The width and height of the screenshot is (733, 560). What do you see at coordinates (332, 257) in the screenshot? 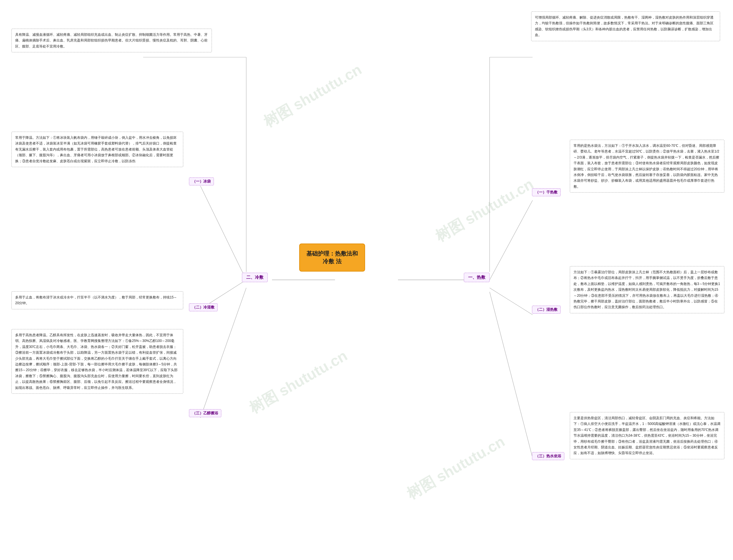
I see `central-label: 基础护理：热敷法和冷敷 法` at bounding box center [332, 257].